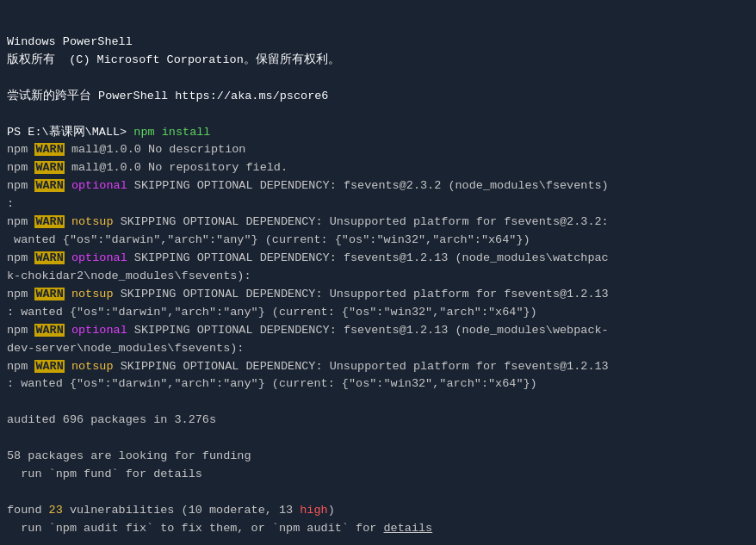 This screenshot has width=756, height=545. What do you see at coordinates (147, 167) in the screenshot?
I see `warn-line2: npm WARN mall@1.0.0 No repository field.` at bounding box center [147, 167].